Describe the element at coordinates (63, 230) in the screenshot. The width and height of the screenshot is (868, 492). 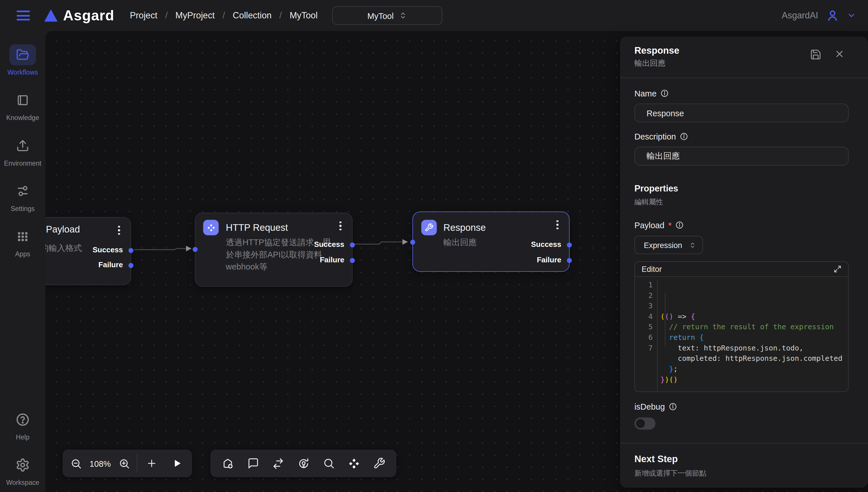
I see `node-title: Payload` at that location.